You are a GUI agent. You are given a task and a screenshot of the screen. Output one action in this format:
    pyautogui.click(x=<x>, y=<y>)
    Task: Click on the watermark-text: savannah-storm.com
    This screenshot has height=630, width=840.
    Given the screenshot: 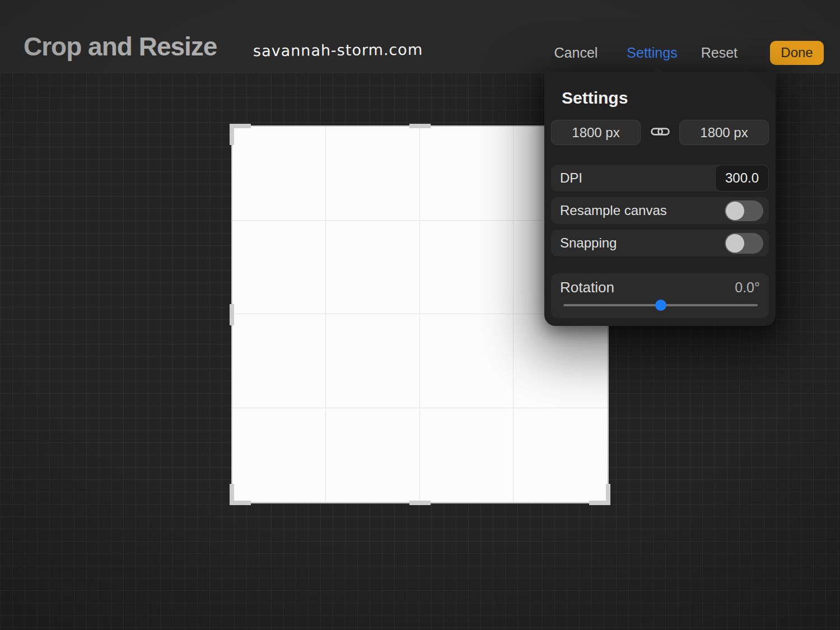 What is the action you would take?
    pyautogui.click(x=338, y=50)
    